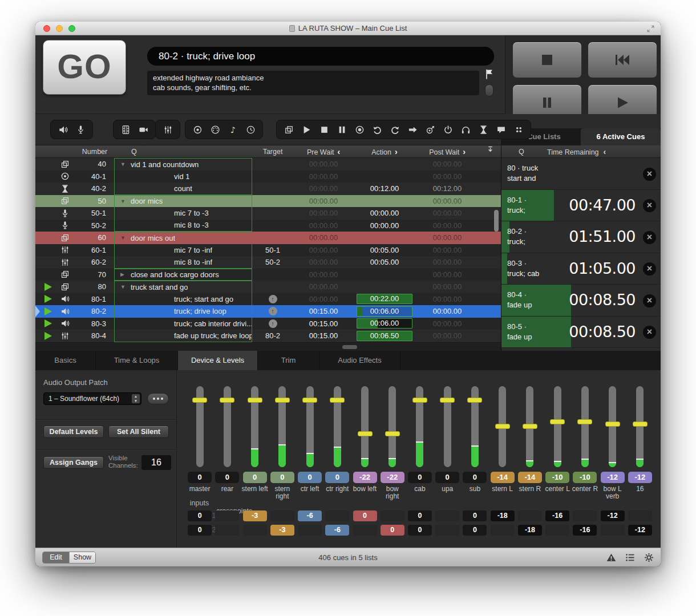 The width and height of the screenshot is (696, 616). What do you see at coordinates (74, 463) in the screenshot?
I see `assign-gangs-button: Assign Gangs` at bounding box center [74, 463].